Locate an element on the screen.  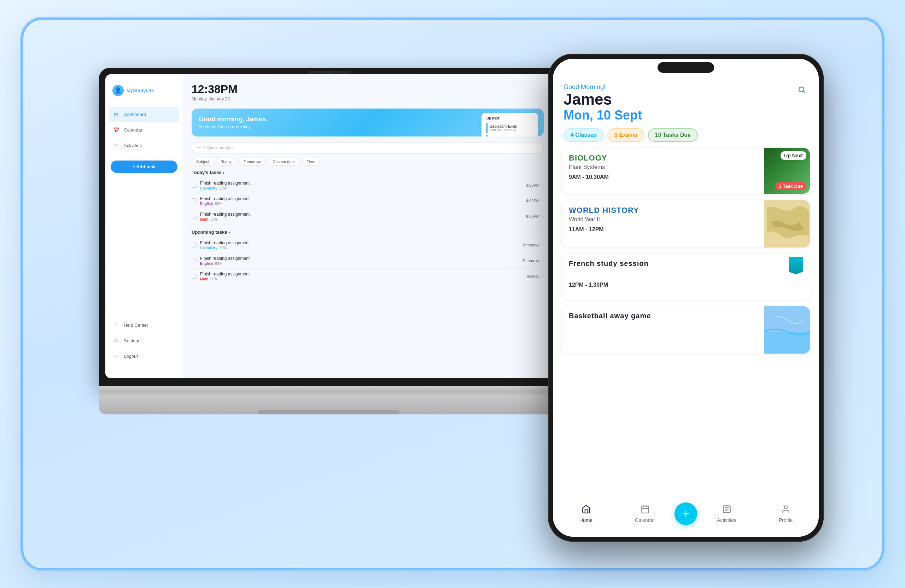
profile-icon is located at coordinates (786, 510).